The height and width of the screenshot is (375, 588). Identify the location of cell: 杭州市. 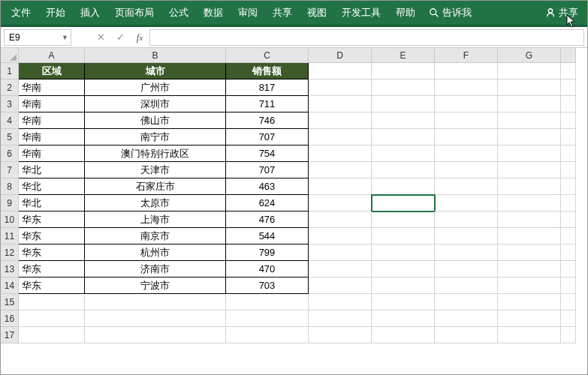
(155, 253).